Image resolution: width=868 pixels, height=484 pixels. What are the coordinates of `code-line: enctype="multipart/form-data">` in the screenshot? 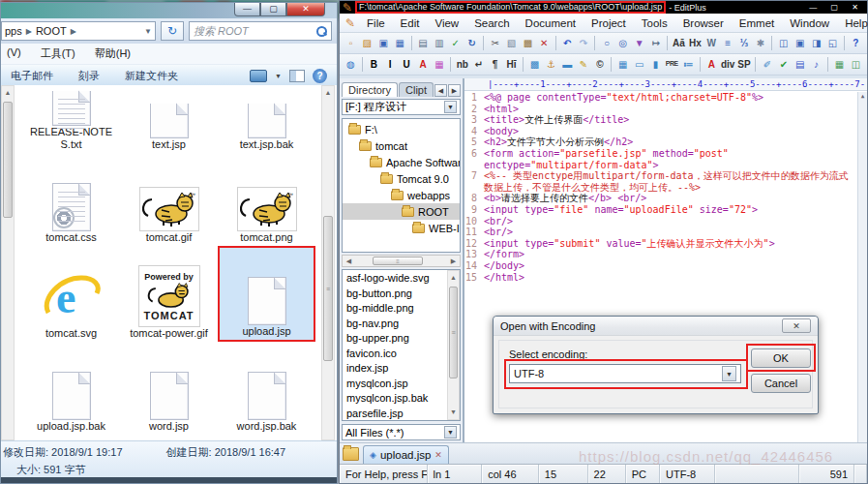 It's located at (661, 166).